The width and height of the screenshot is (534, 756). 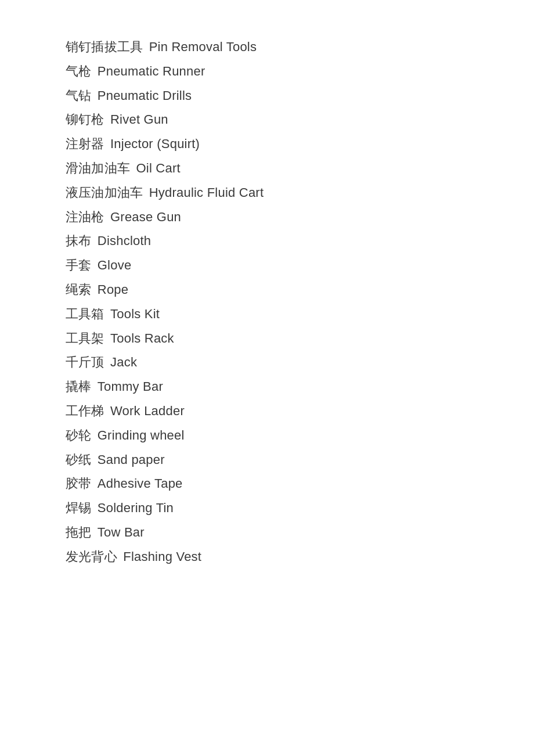 I want to click on item-chinese: 抹布, so click(x=78, y=240).